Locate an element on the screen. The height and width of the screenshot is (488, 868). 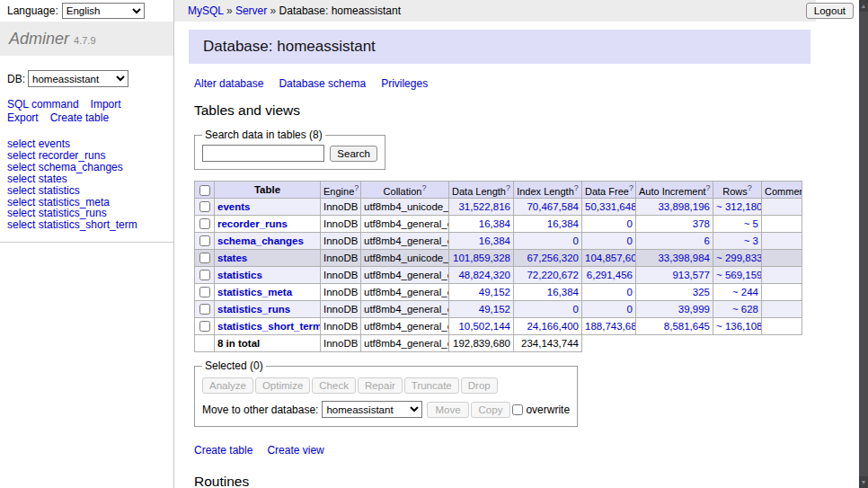
auto-increment-link: 8,581,645 is located at coordinates (686, 326).